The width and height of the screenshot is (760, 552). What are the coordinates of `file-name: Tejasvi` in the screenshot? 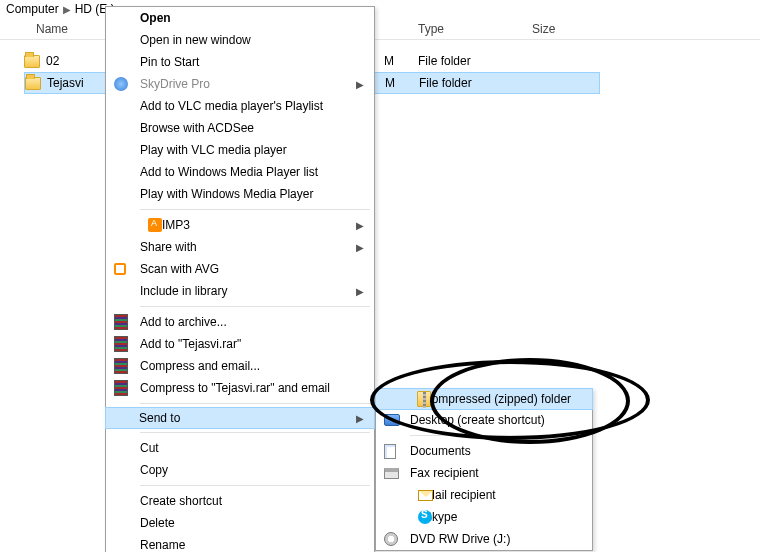 It's located at (66, 83).